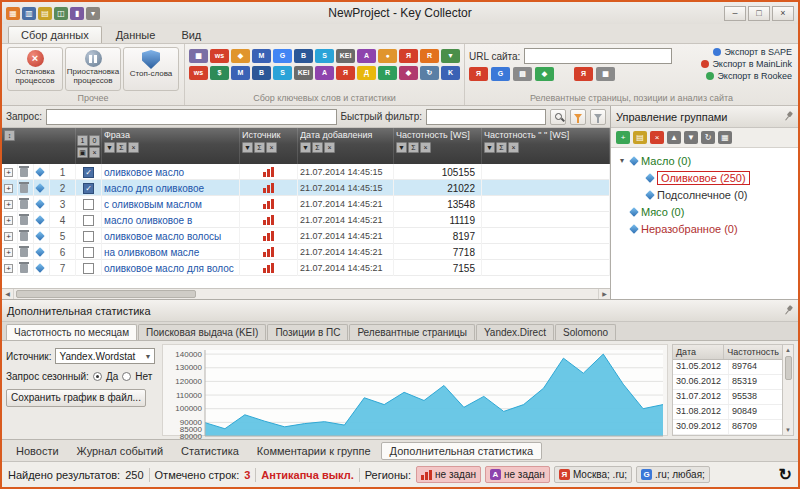 The width and height of the screenshot is (800, 489). What do you see at coordinates (728, 398) in the screenshot?
I see `table-row: 31.07.201295538` at bounding box center [728, 398].